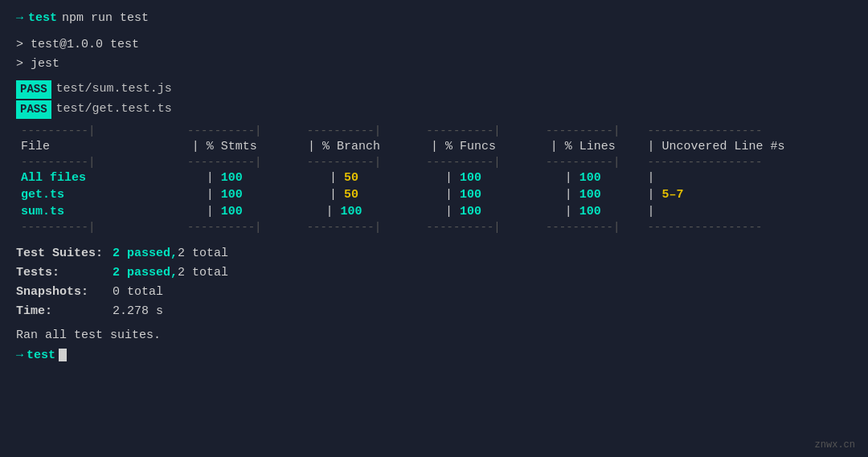 This screenshot has width=868, height=457. Describe the element at coordinates (434, 45) in the screenshot. I see `output-line-1: > test@1.0.0 test` at that location.